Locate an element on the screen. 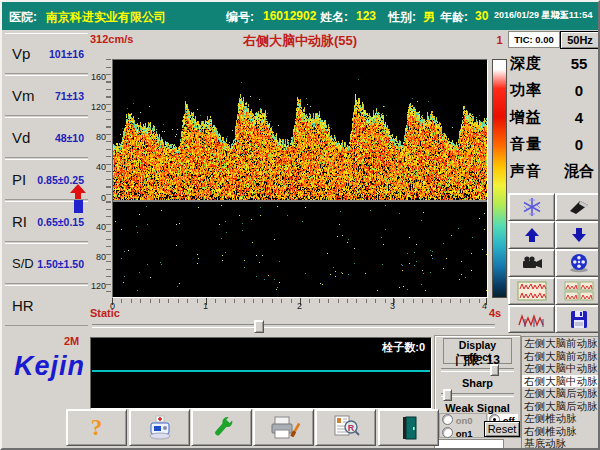 This screenshot has width=600, height=450. sex-label: 性别: is located at coordinates (402, 18).